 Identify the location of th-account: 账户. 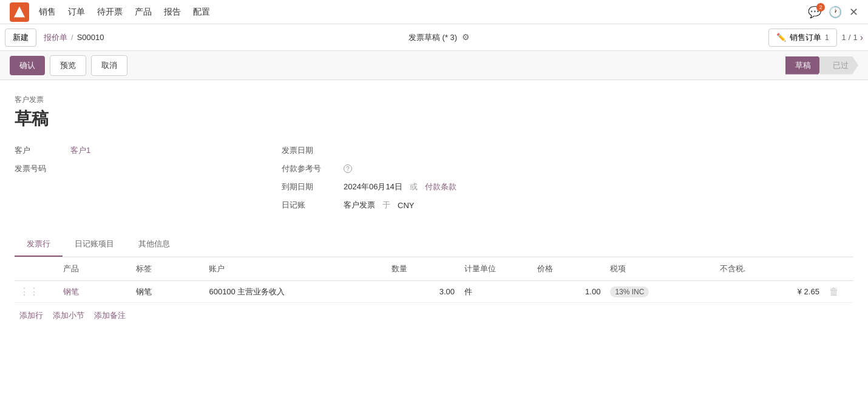
(295, 269).